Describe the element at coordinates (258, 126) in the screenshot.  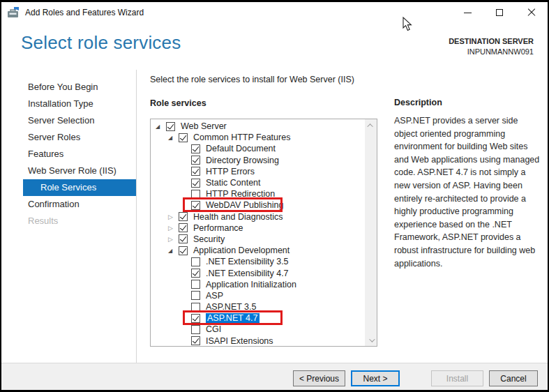
I see `tree-item-web-server: ◢Web Server` at that location.